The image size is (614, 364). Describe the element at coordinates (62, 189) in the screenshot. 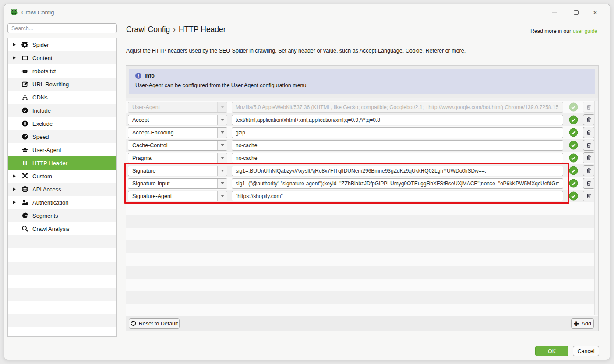

I see `sidebar-item-api-access: API Access` at that location.